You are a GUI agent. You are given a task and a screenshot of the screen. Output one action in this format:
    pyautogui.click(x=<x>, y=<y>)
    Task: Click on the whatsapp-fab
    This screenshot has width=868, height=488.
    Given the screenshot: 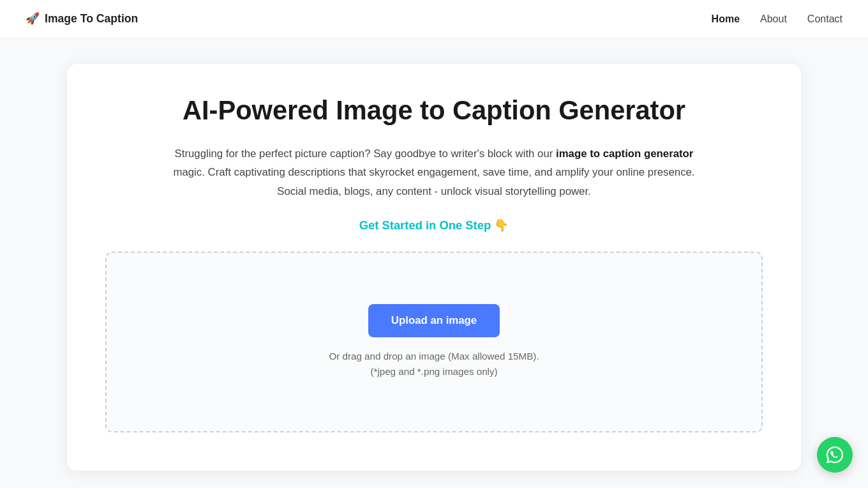 What is the action you would take?
    pyautogui.click(x=835, y=455)
    